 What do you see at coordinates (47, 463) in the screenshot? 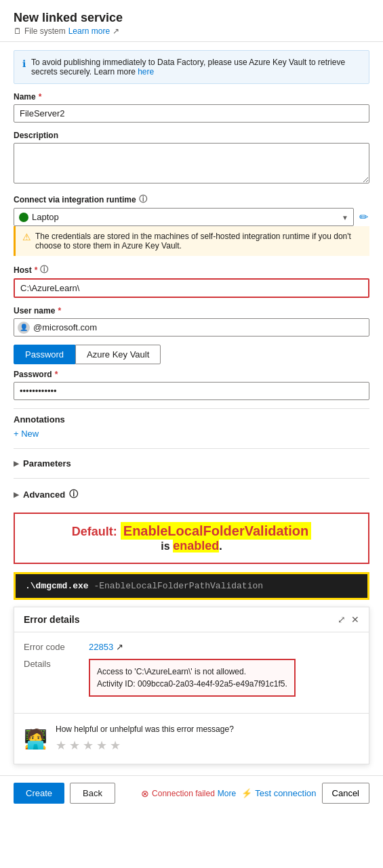
I see `parameters-label: Parameters` at bounding box center [47, 463].